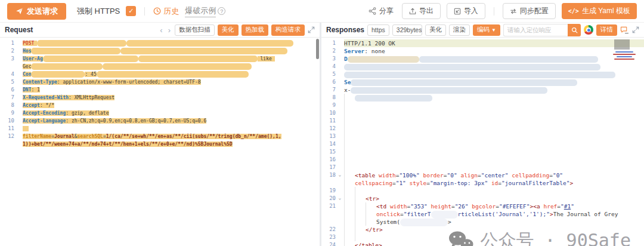  I want to click on export-icon, so click(413, 11).